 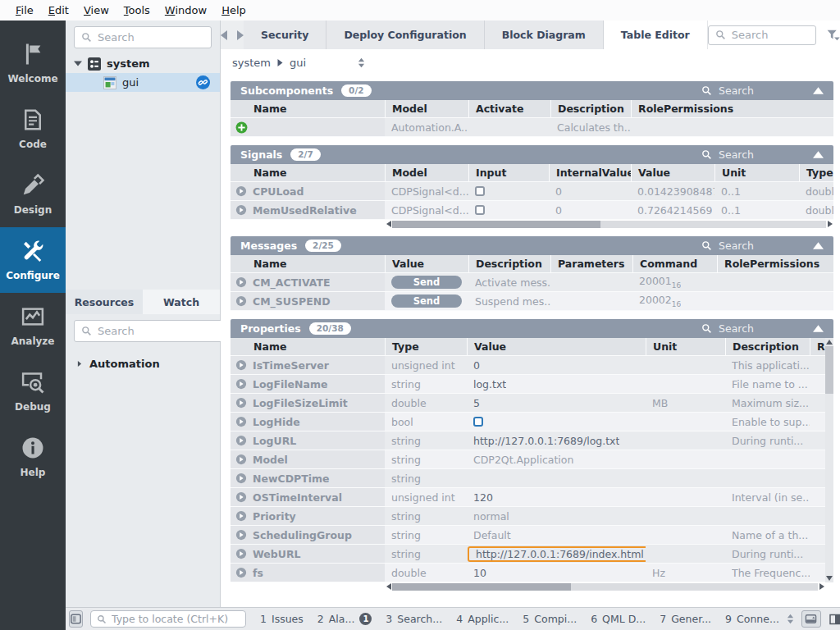 I want to click on table-row: LogURLstringhttp://127.0.0.1:7689/log.tx…, so click(x=528, y=441).